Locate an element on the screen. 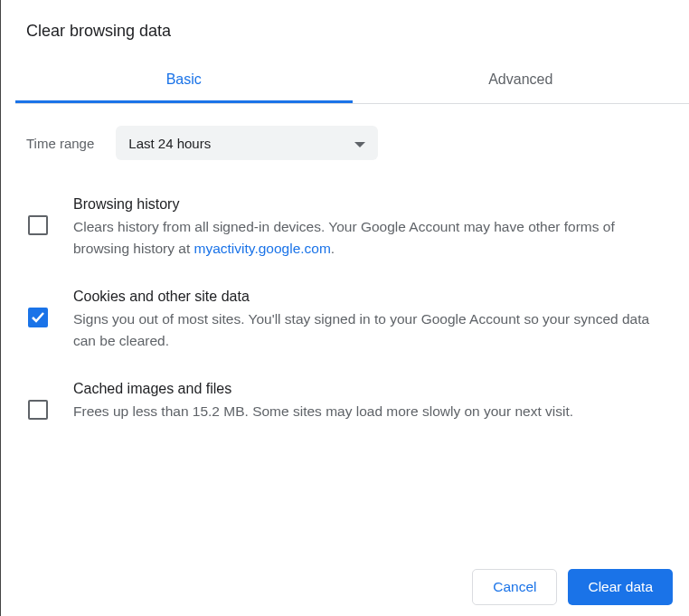  option-browsing-history: Browsing history Clears history from all… is located at coordinates (347, 228).